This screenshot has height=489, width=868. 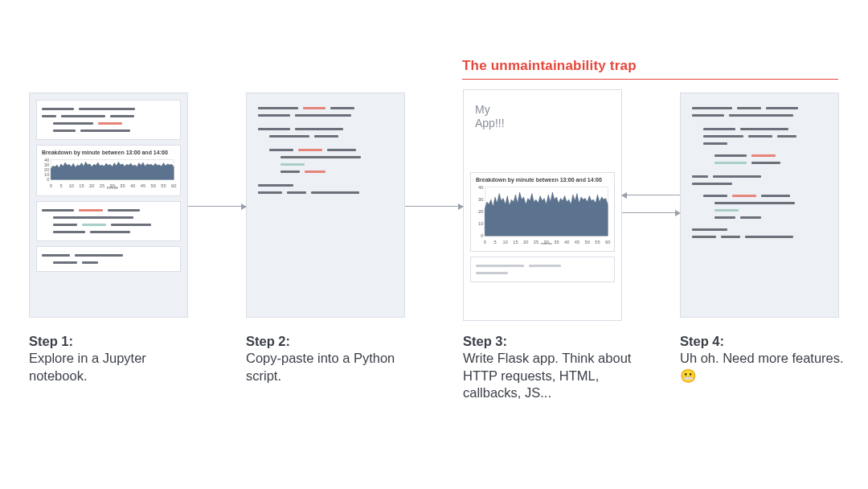 What do you see at coordinates (651, 195) in the screenshot?
I see `arrow-step4-step3` at bounding box center [651, 195].